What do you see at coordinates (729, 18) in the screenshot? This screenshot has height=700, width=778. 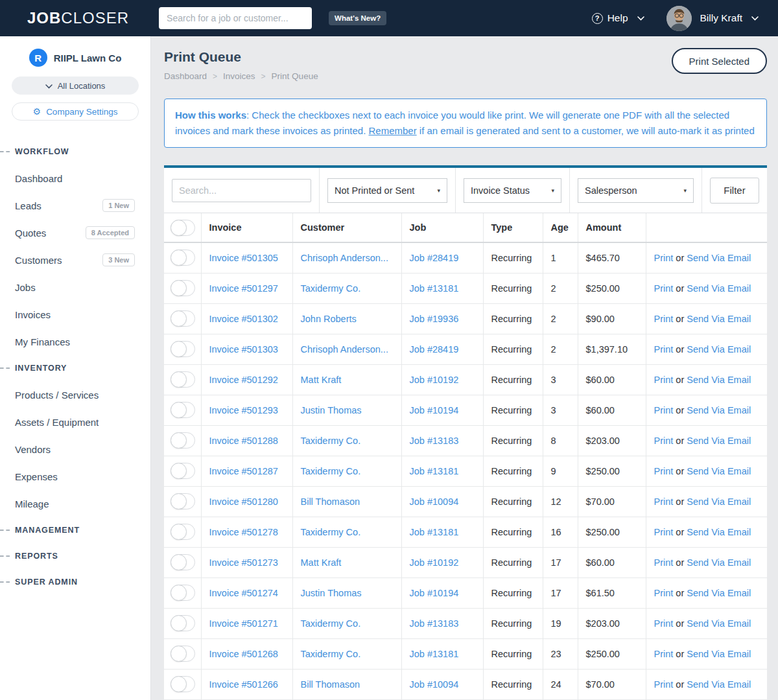 I see `user-menu: Billy Kraft` at bounding box center [729, 18].